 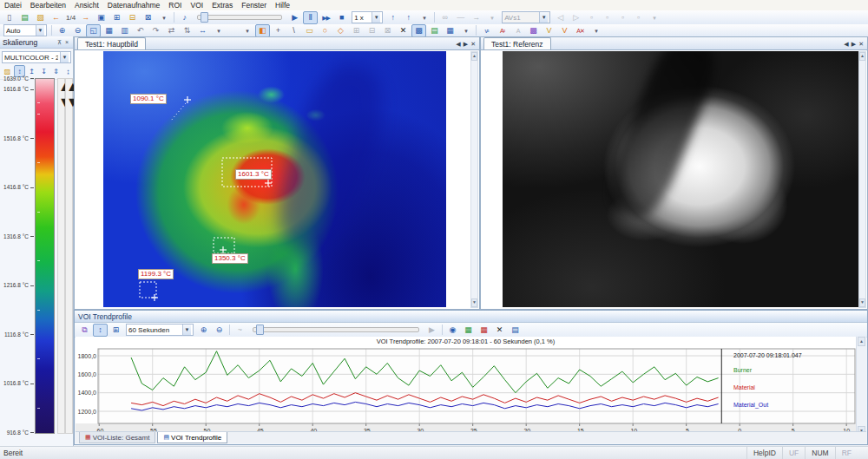 I want to click on aux-icon-5: ▫, so click(x=623, y=17).